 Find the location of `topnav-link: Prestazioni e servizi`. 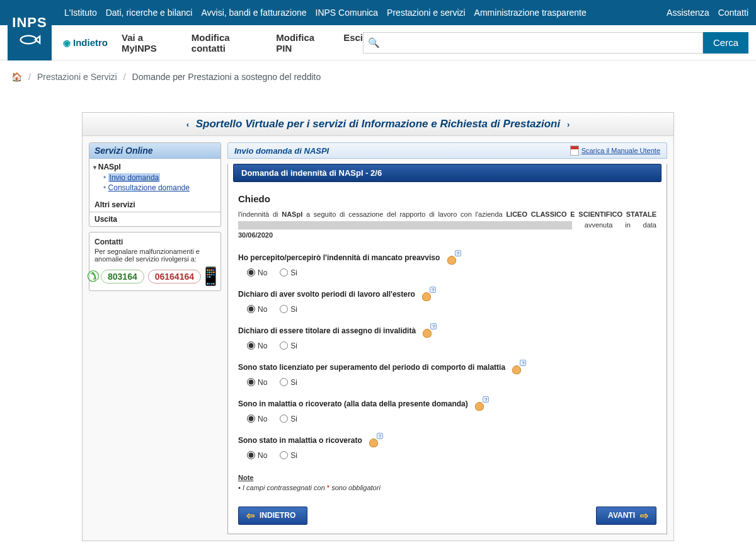

topnav-link: Prestazioni e servizi is located at coordinates (426, 13).